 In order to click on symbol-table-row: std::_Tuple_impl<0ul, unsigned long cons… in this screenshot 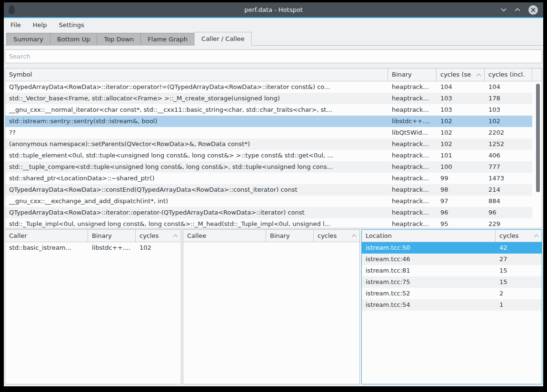, I will do `click(269, 223)`.